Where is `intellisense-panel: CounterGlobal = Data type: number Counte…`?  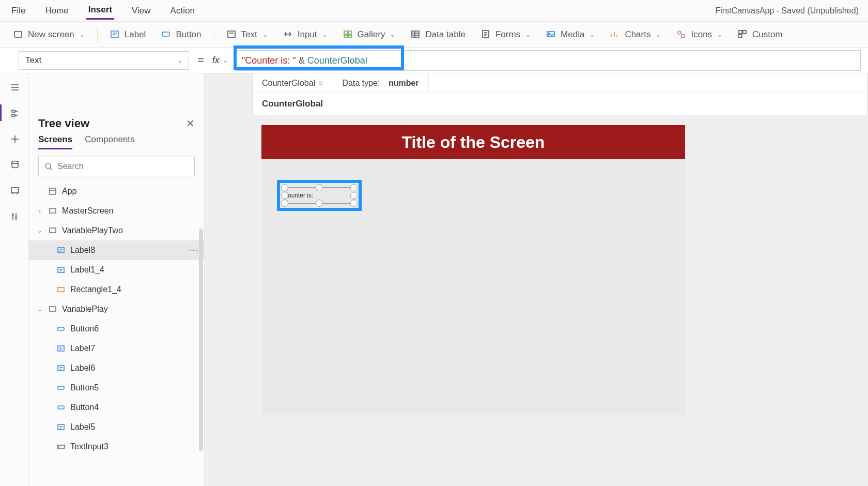 intellisense-panel: CounterGlobal = Data type: number Counte… is located at coordinates (560, 94).